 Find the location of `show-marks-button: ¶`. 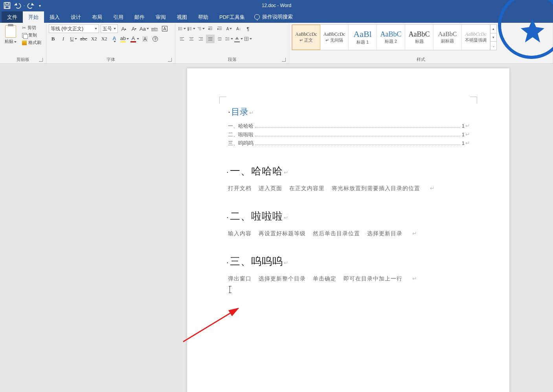

show-marks-button: ¶ is located at coordinates (248, 29).